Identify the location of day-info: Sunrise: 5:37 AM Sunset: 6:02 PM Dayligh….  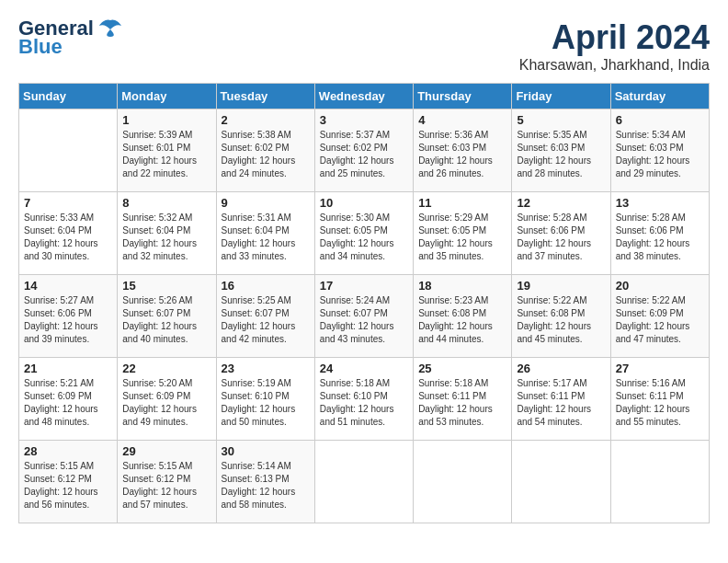
(364, 155).